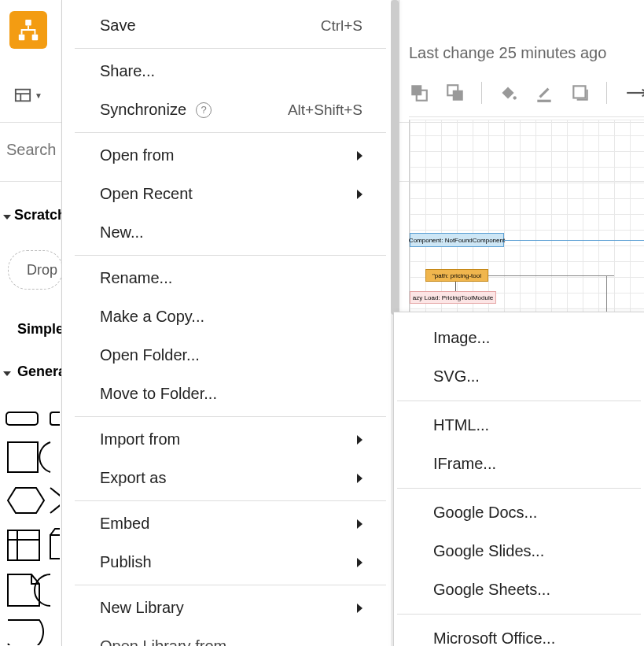  Describe the element at coordinates (55, 500) in the screenshot. I see `shape-chevron` at that location.